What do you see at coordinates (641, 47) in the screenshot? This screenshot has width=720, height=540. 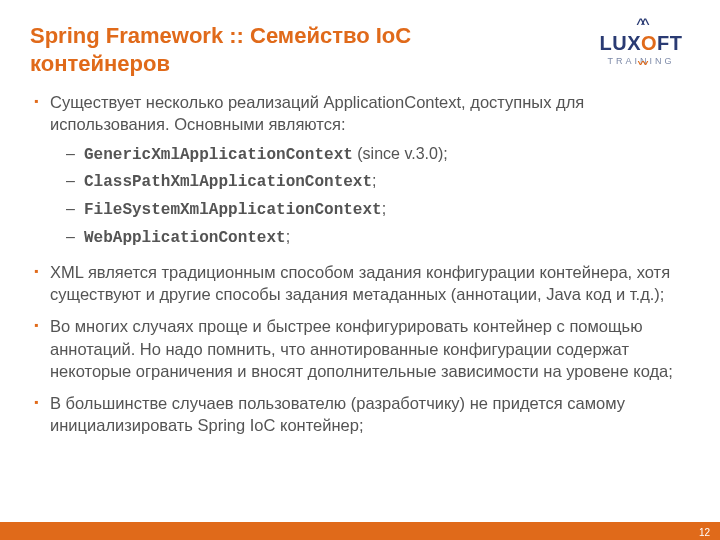 I see `logo: ^^ LUXOFT TRAINING ˅˅` at bounding box center [641, 47].